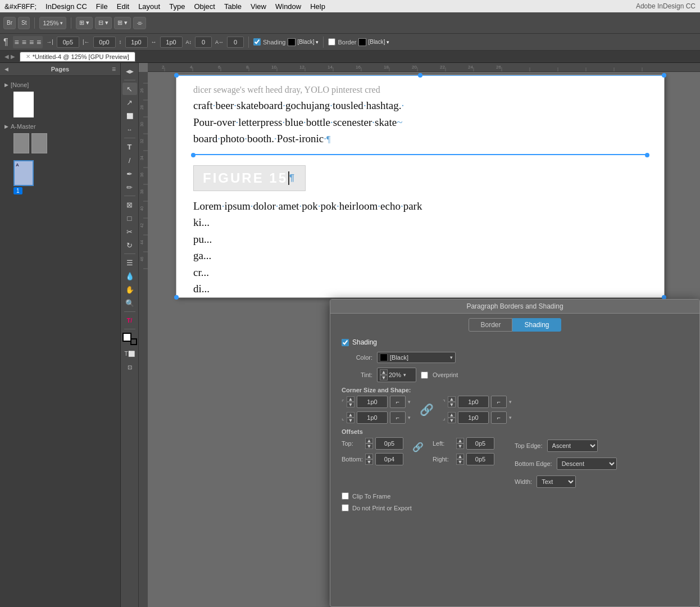 This screenshot has width=700, height=607. Describe the element at coordinates (258, 7) in the screenshot. I see `menu-view: View` at that location.